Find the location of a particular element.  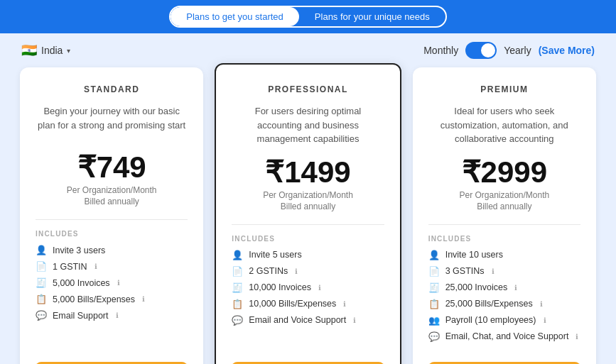

cta-button-standard: Start my free trial is located at coordinates (112, 363).